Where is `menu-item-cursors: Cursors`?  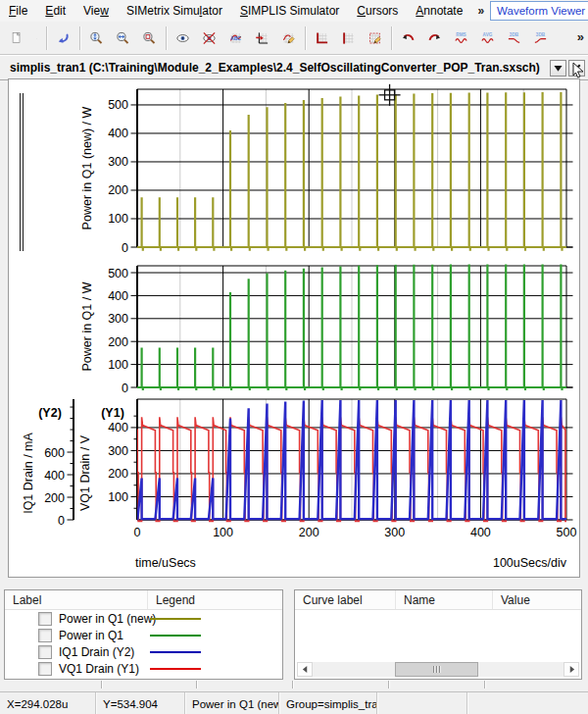 menu-item-cursors: Cursors is located at coordinates (377, 11).